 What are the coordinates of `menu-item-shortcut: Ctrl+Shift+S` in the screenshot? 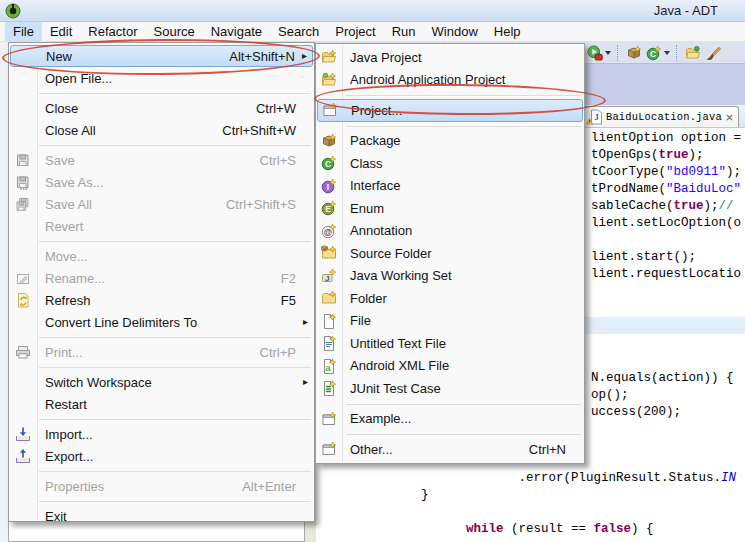 It's located at (267, 204).